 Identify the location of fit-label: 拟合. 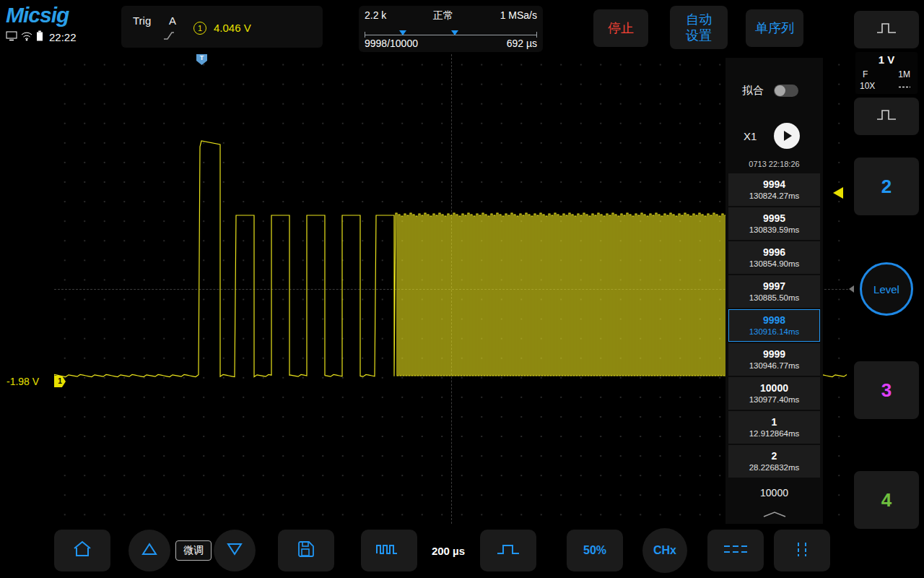
(753, 91).